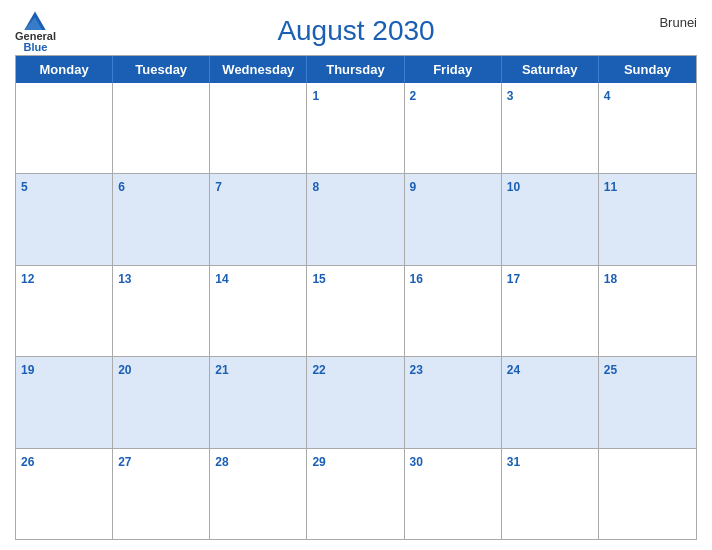 The height and width of the screenshot is (550, 712). Describe the element at coordinates (258, 494) in the screenshot. I see `day-cell: 28` at that location.